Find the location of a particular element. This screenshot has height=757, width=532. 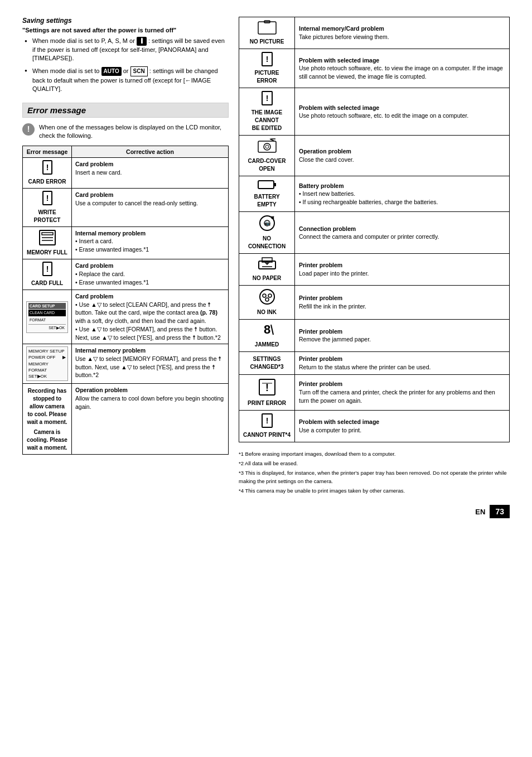

scn-badge: SCN is located at coordinates (139, 71).